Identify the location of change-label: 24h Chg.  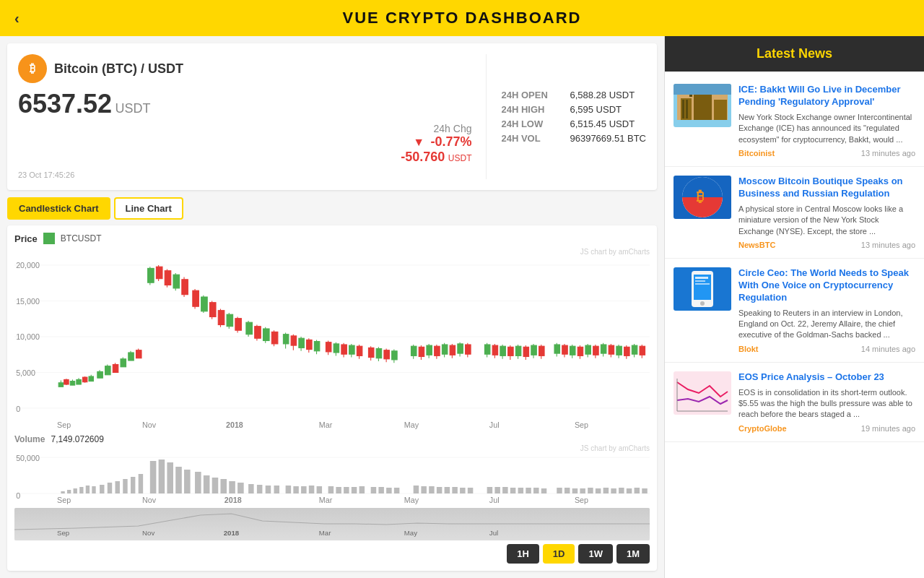
(453, 129).